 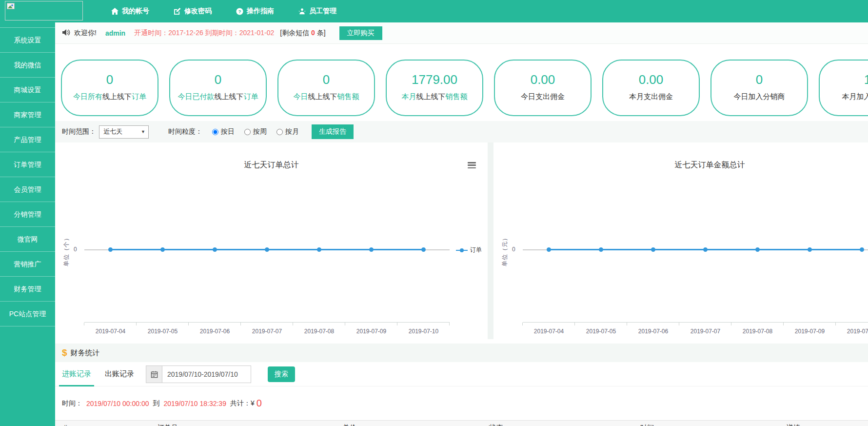 What do you see at coordinates (461, 33) in the screenshot?
I see `welcome-bar: 欢迎你! admin 开通时间：2017-12-26 到期时间：2021-01-…` at bounding box center [461, 33].